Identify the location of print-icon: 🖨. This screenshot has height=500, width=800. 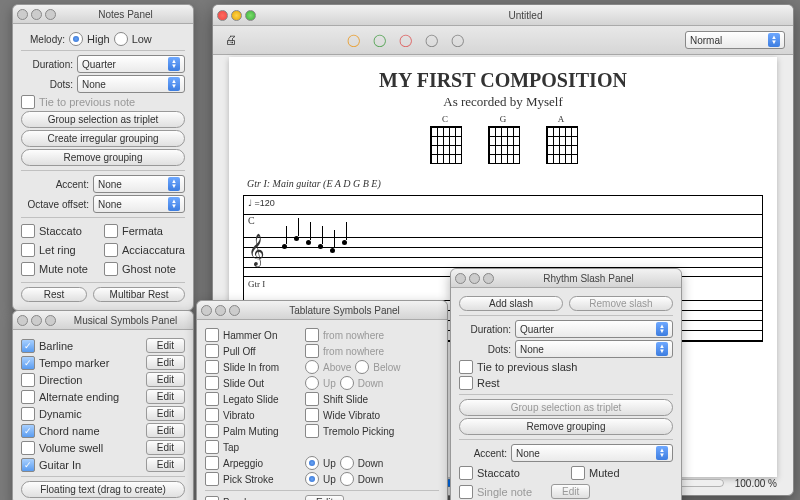
(231, 40).